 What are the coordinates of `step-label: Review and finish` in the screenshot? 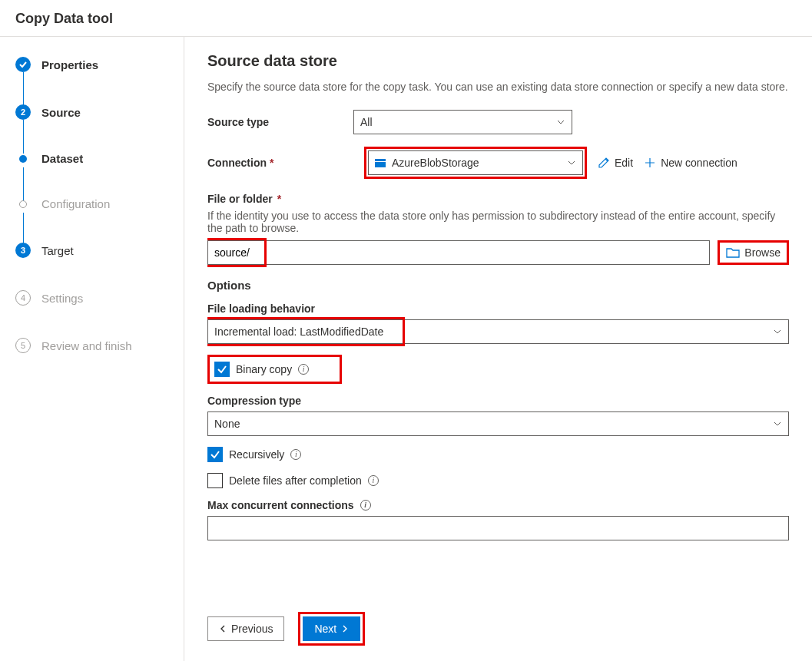 It's located at (87, 345).